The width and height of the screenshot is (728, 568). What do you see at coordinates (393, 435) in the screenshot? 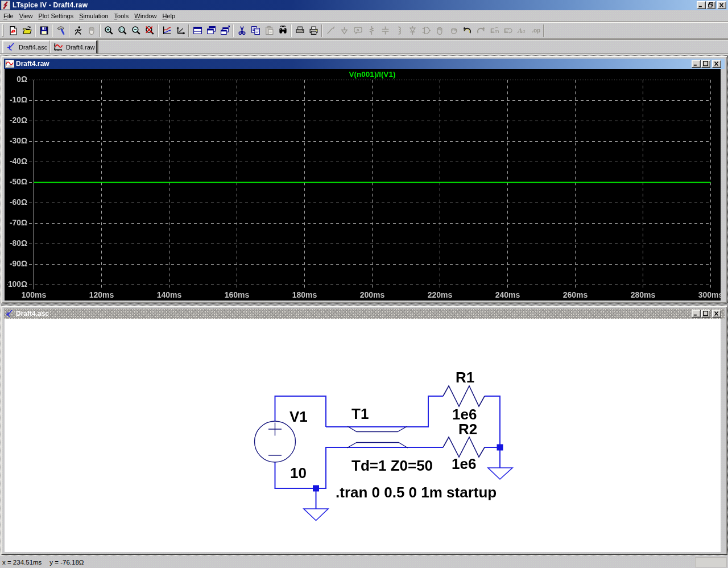
I see `schematic-texts: V1 10 T1 Td=1 Z0=50 R1 1e6 R2 1e6 .tran …` at bounding box center [393, 435].